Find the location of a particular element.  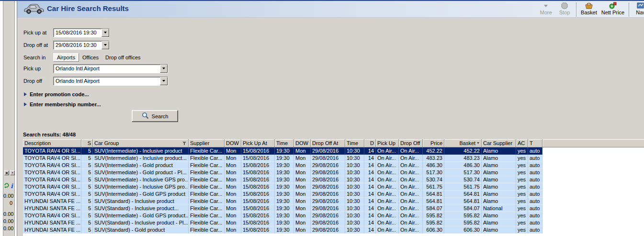

column-header-label: Drop Off is located at coordinates (410, 144).